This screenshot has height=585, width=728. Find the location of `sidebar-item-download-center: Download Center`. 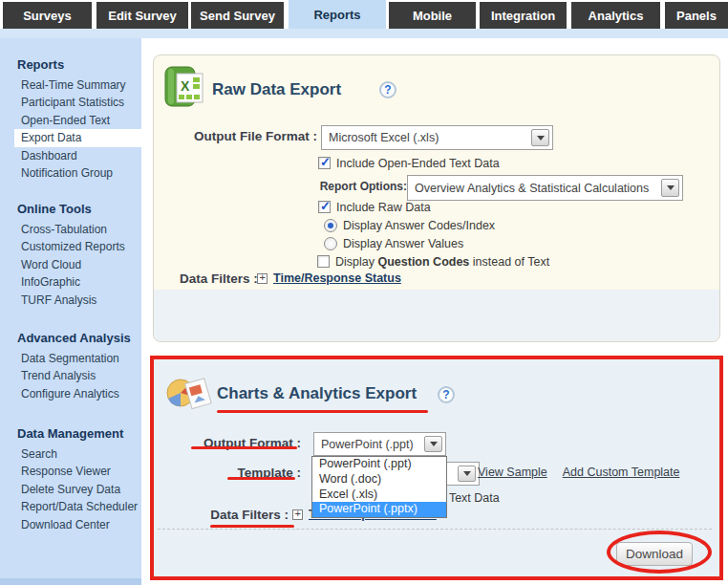

sidebar-item-download-center: Download Center is located at coordinates (71, 525).